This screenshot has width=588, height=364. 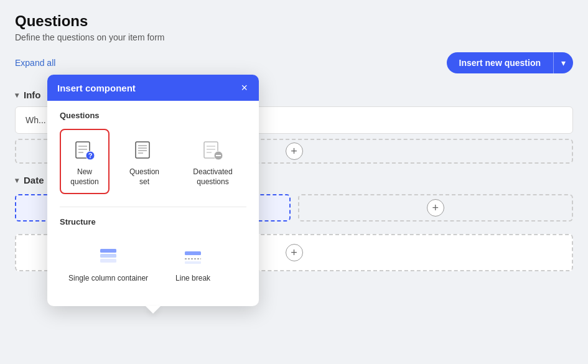 What do you see at coordinates (153, 222) in the screenshot?
I see `modal-structure-section-label: Structure` at bounding box center [153, 222].